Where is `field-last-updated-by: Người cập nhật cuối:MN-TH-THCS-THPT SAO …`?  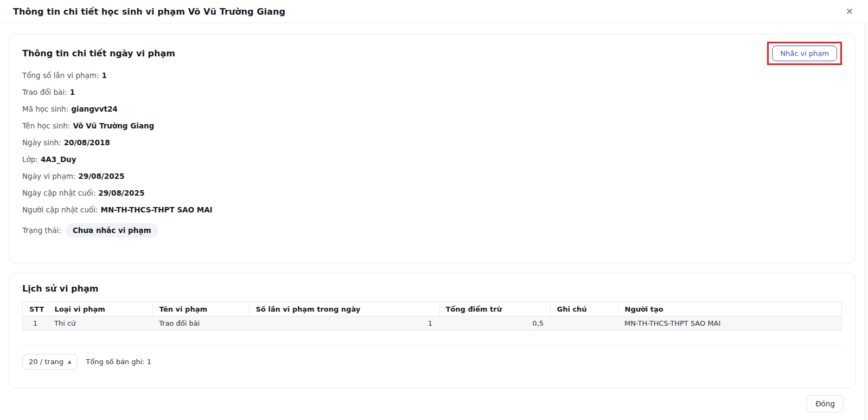
field-last-updated-by: Người cập nhật cuối:MN-TH-THCS-THPT SAO … is located at coordinates (432, 210).